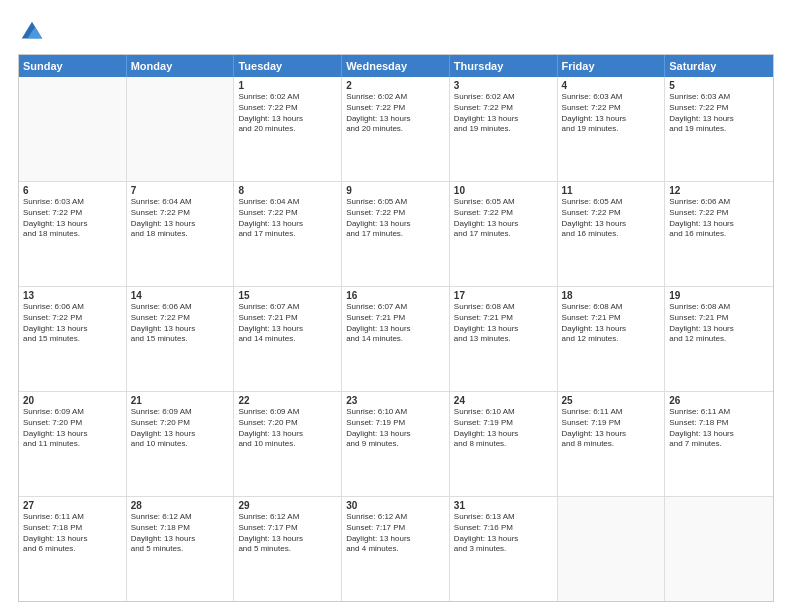 The height and width of the screenshot is (612, 792). I want to click on calendar-cell: 16Sunrise: 6:07 AM Sunset: 7:21 PM Dayli…, so click(396, 339).